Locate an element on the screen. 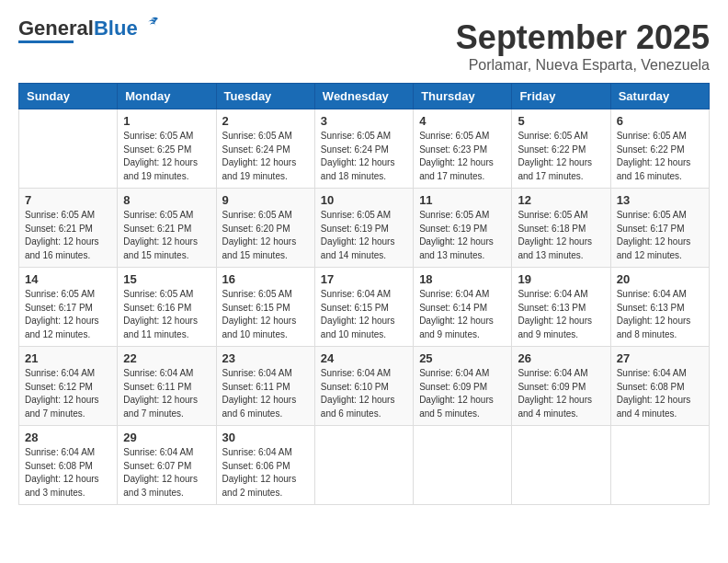 The image size is (728, 563). day-header-friday: Friday is located at coordinates (561, 97).